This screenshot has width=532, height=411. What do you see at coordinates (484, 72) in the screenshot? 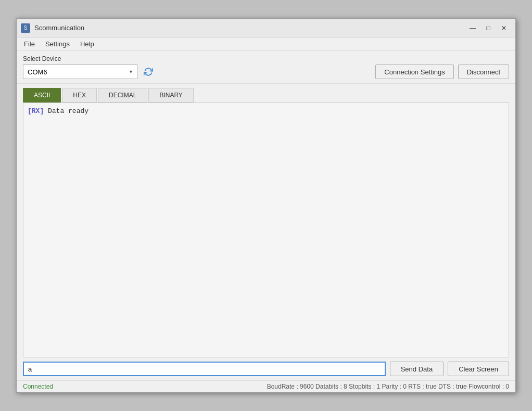
I see `disconnect-button: Disconnect` at bounding box center [484, 72].